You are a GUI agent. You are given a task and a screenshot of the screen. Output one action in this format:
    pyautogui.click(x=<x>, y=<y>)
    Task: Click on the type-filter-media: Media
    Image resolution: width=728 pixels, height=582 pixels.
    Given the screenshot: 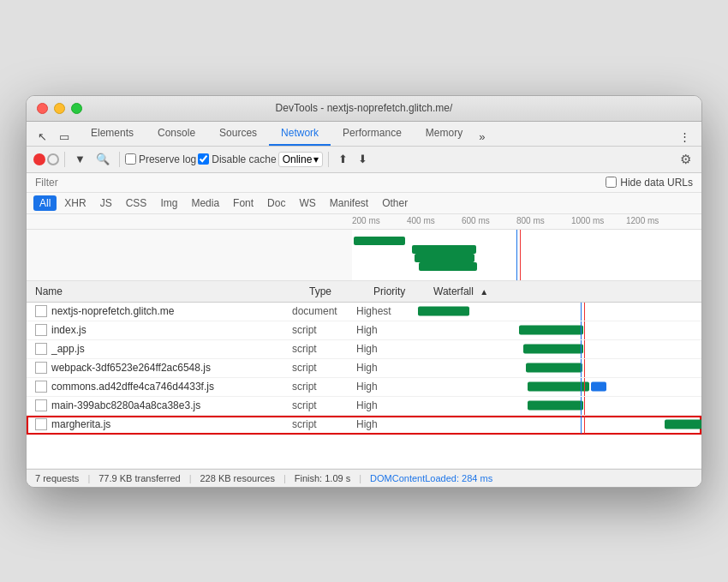 What is the action you would take?
    pyautogui.click(x=206, y=203)
    